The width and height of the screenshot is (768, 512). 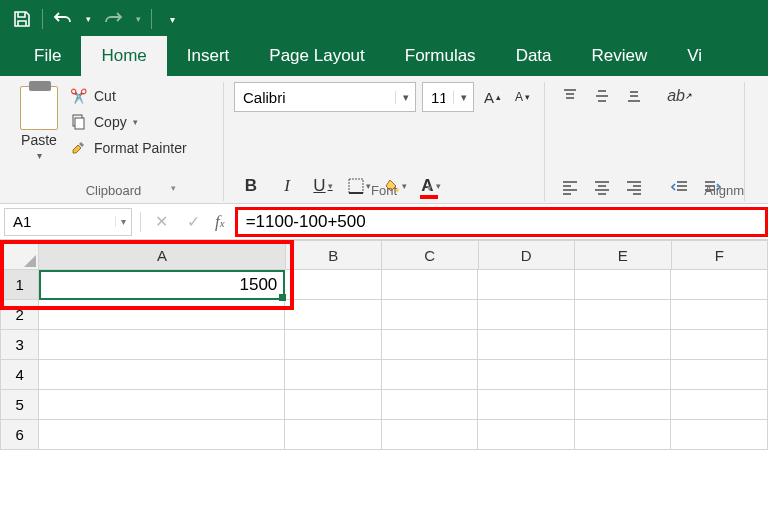 I want to click on decrease-font-button: A▾, so click(x=522, y=97).